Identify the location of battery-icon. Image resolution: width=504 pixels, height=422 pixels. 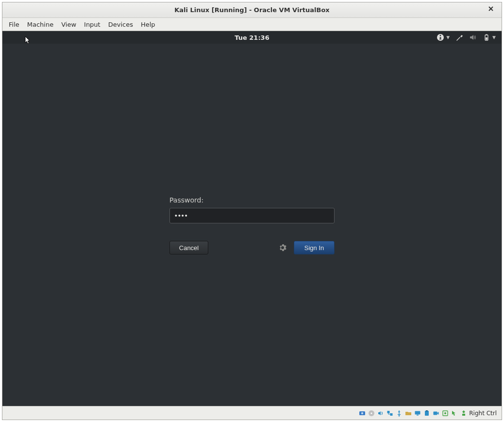
(487, 37).